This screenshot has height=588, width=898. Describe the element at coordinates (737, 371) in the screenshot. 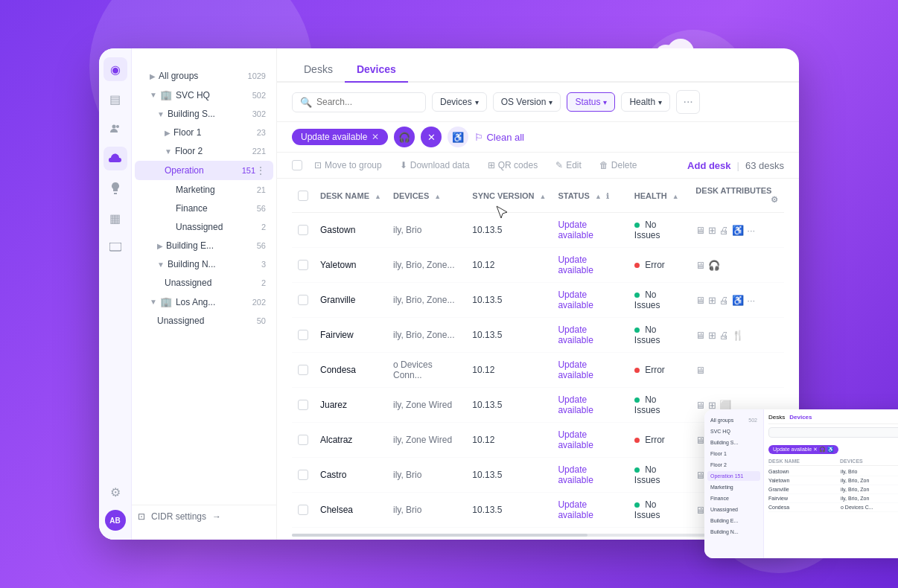

I see `row-attrs: 🖥` at that location.